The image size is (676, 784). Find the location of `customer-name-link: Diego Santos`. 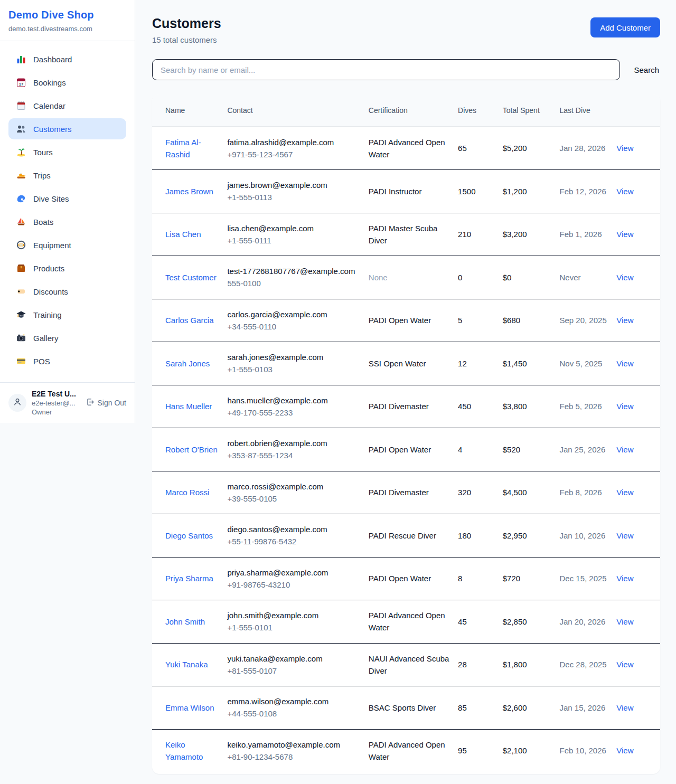

customer-name-link: Diego Santos is located at coordinates (189, 535).